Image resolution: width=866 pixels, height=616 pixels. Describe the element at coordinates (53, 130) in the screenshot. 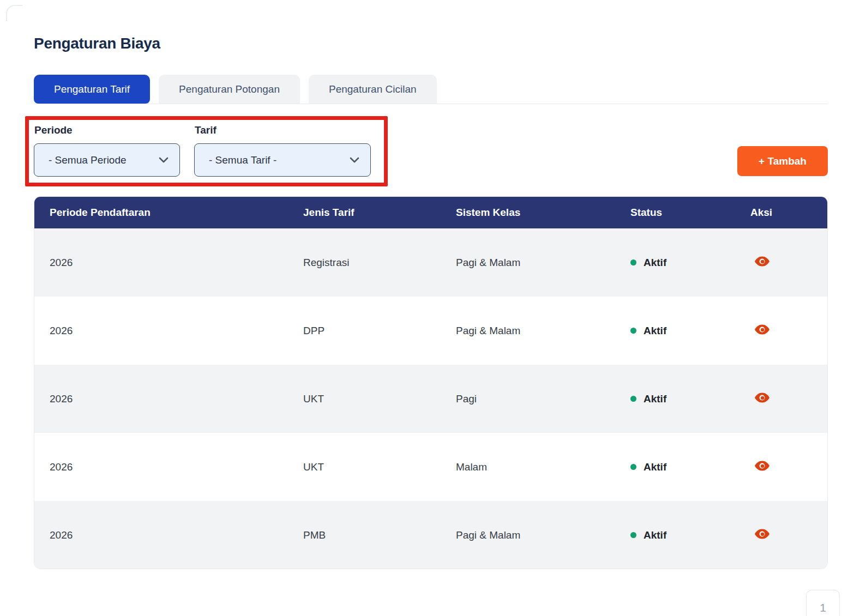

I see `periode-filter-label: Periode` at that location.